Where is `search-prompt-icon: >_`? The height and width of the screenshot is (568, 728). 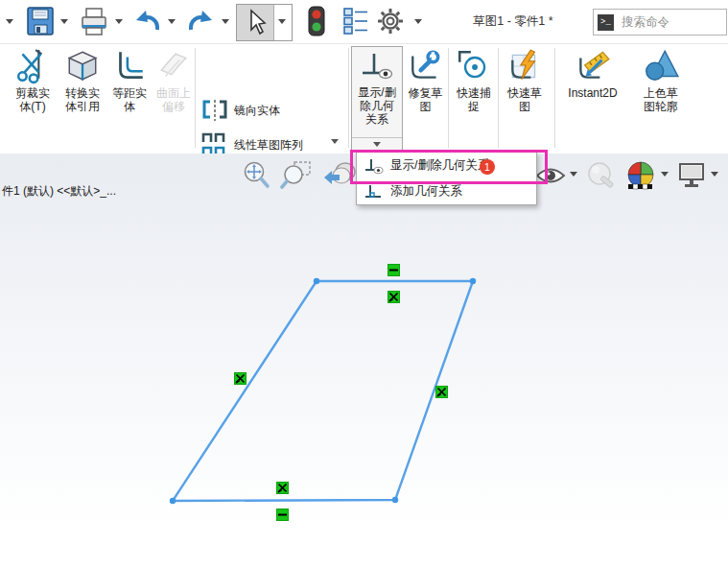 search-prompt-icon: >_ is located at coordinates (606, 23).